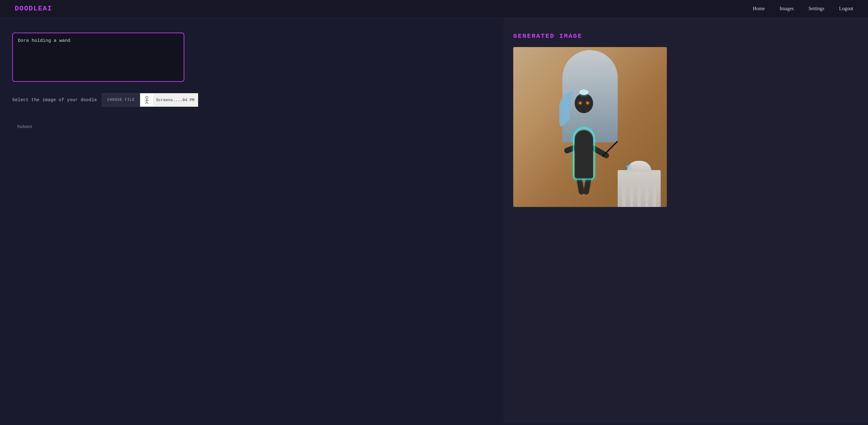 The height and width of the screenshot is (425, 868). Describe the element at coordinates (584, 155) in the screenshot. I see `character-body: ✦` at that location.